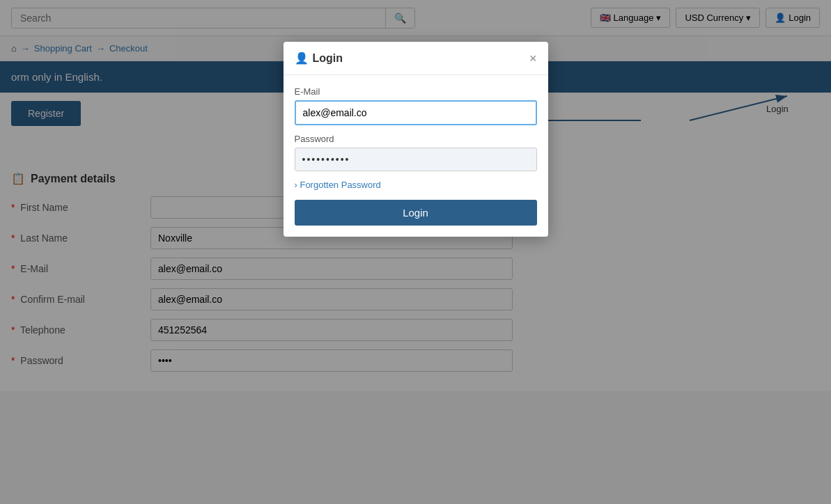  Describe the element at coordinates (416, 159) in the screenshot. I see `modal-password-input` at that location.